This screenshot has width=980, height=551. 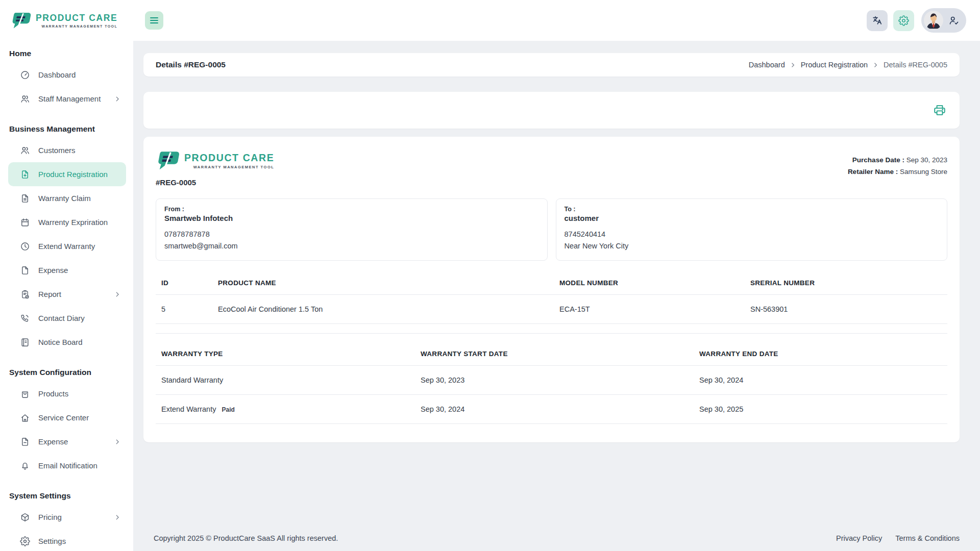 I want to click on sidebar-item-label: Dashboard, so click(x=57, y=74).